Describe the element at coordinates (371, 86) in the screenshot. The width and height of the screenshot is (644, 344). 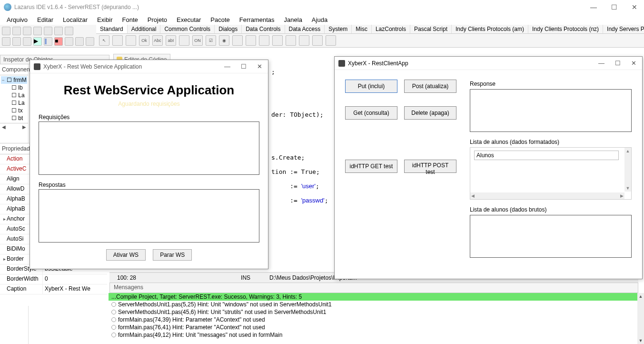
I see `put-button: Put (inclui)` at that location.